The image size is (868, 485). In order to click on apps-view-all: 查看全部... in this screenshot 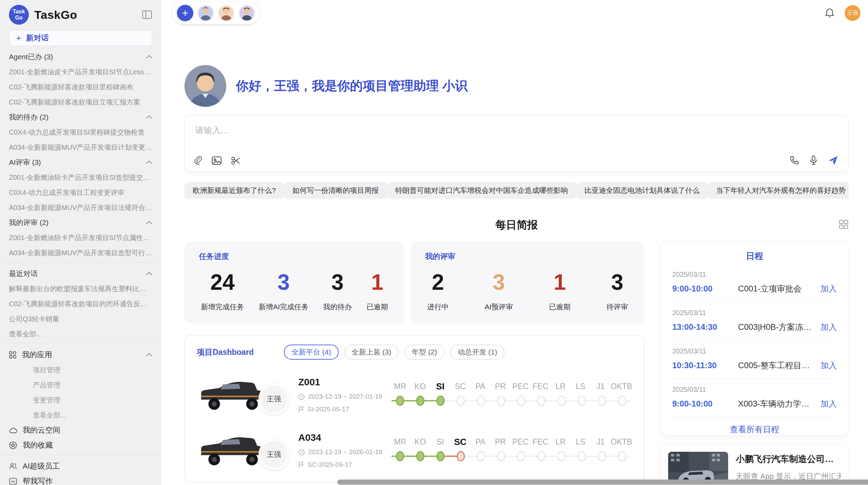, I will do `click(93, 415)`.